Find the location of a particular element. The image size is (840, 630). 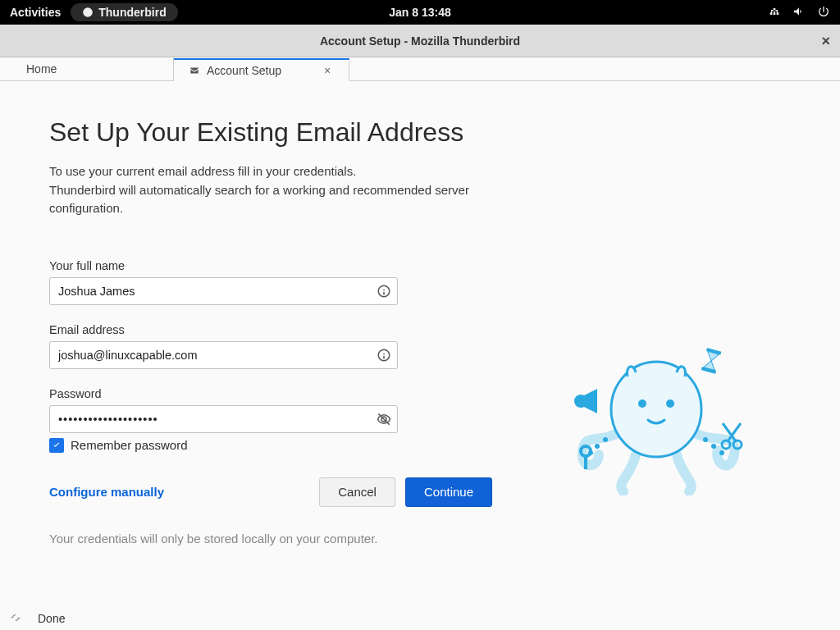

email-label: Email address is located at coordinates (271, 330).